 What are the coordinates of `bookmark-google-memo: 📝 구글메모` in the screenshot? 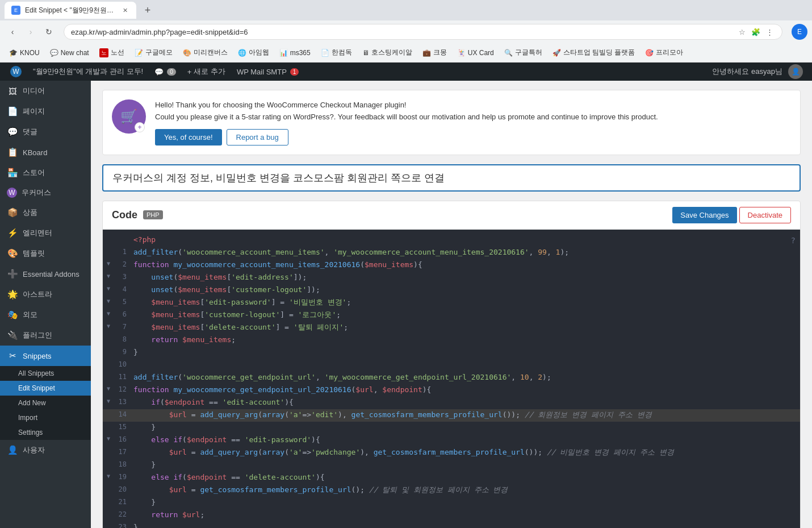 It's located at (153, 52).